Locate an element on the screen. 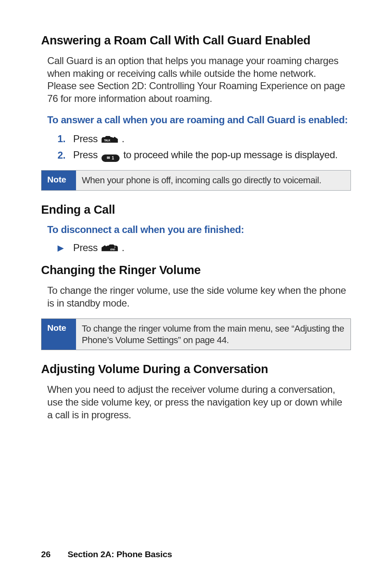 The height and width of the screenshot is (588, 392). subhead-roam-steps: To answer a call when you are roaming an… is located at coordinates (199, 120).